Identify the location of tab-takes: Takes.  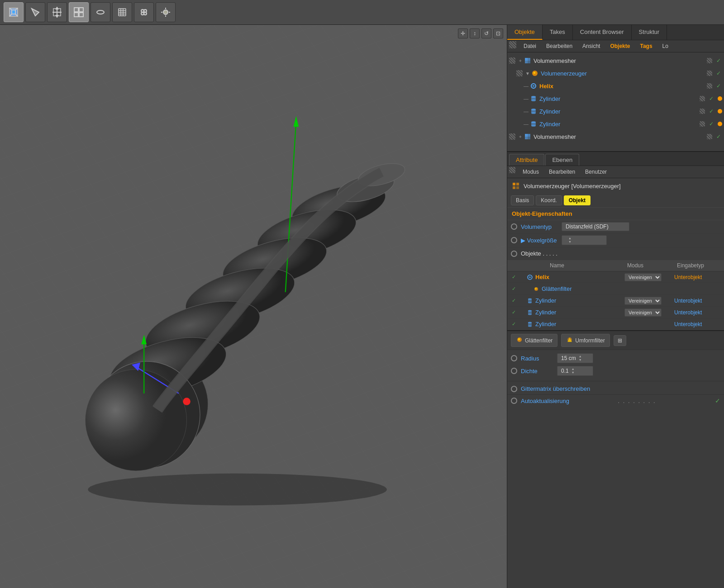
(557, 33).